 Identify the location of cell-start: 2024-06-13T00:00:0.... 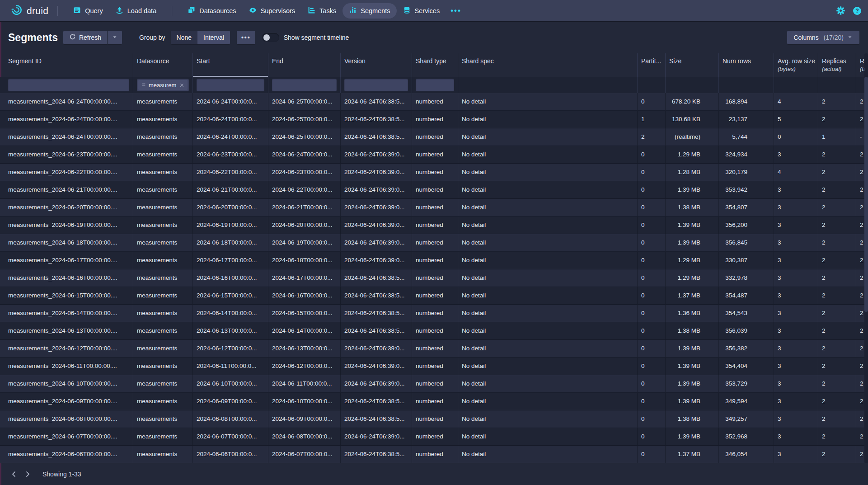
(230, 331).